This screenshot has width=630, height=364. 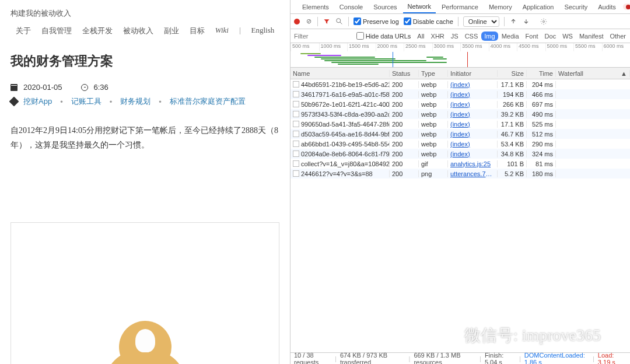 I want to click on throttling-select: Online, so click(x=481, y=22).